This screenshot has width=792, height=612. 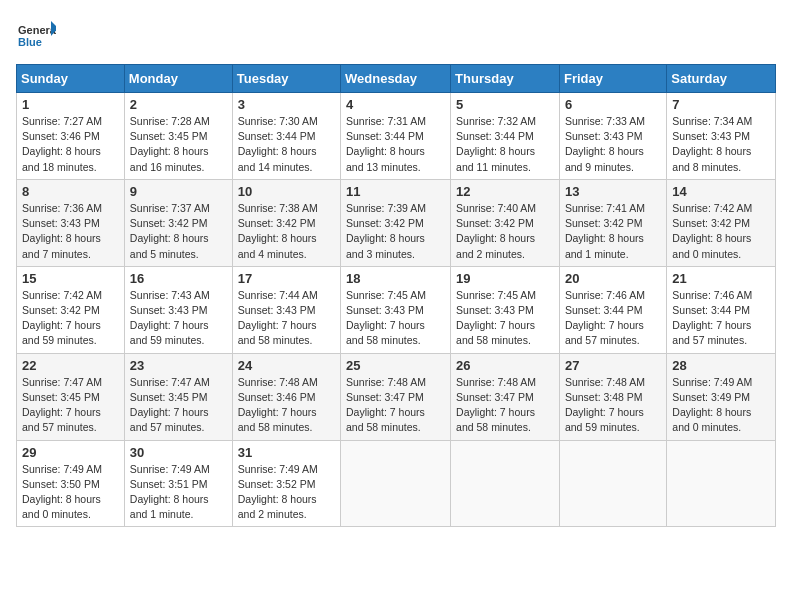 What do you see at coordinates (70, 232) in the screenshot?
I see `day-detail: Sunrise: 7:36 AMSunset: 3:43 PMDaylight:…` at bounding box center [70, 232].